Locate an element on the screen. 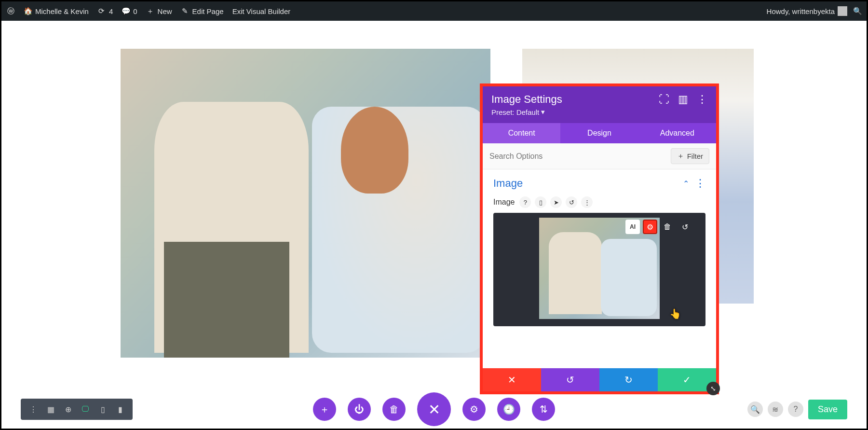 This screenshot has height=430, width=868. refresh-icon: ⟳ is located at coordinates (102, 11).